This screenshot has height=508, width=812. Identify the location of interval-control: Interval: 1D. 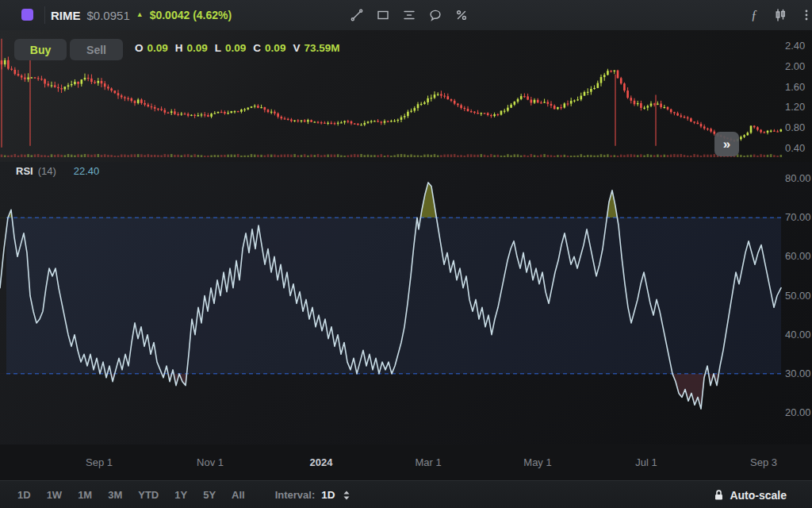
(313, 495).